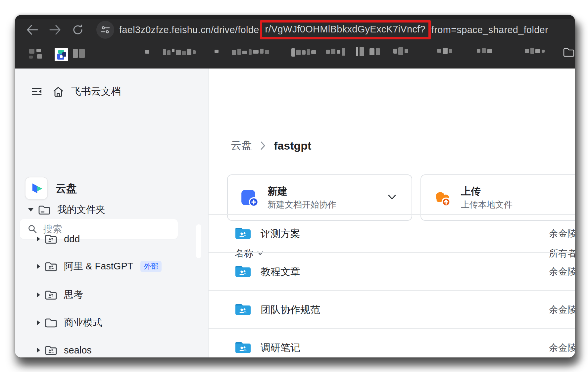 The image size is (588, 372). What do you see at coordinates (36, 188) in the screenshot?
I see `drive-logo-icon` at bounding box center [36, 188].